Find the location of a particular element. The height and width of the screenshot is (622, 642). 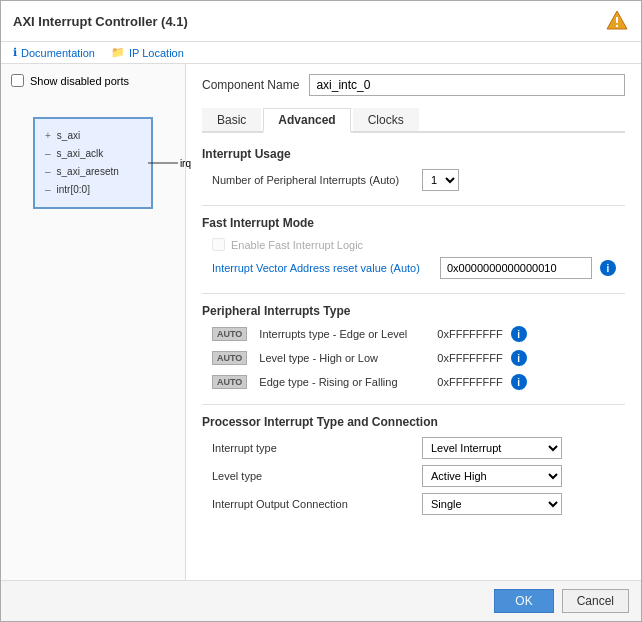

interrupt-usage-section: Interrupt Usage Number of Peripheral Int… is located at coordinates (414, 169).